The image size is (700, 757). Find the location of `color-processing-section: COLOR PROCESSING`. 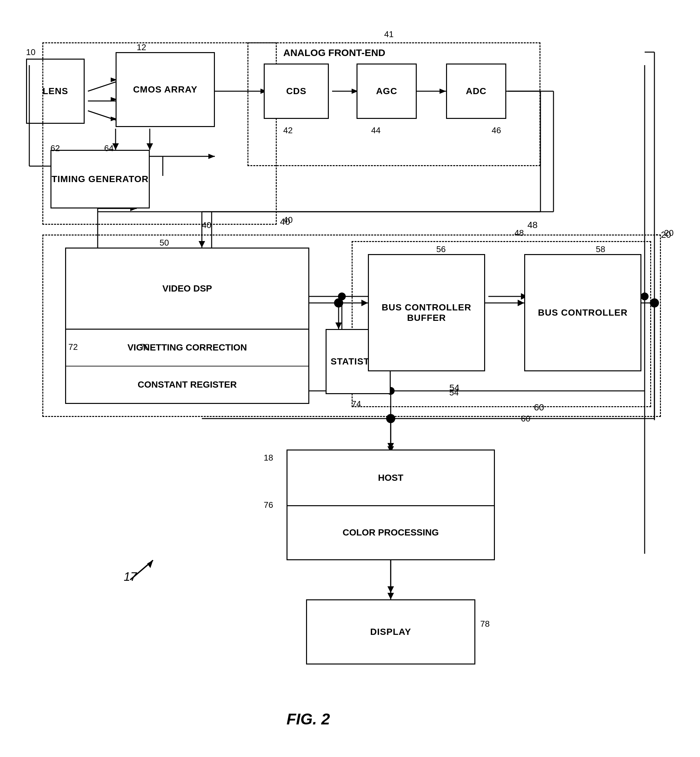

color-processing-section: COLOR PROCESSING is located at coordinates (391, 533).